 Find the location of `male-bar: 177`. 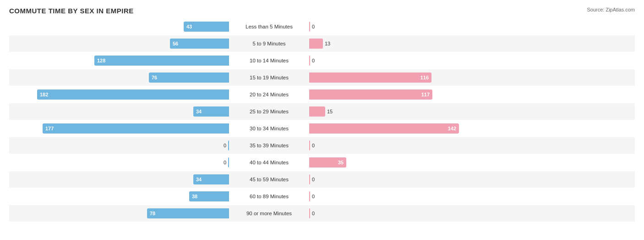

male-bar: 177 is located at coordinates (136, 128).